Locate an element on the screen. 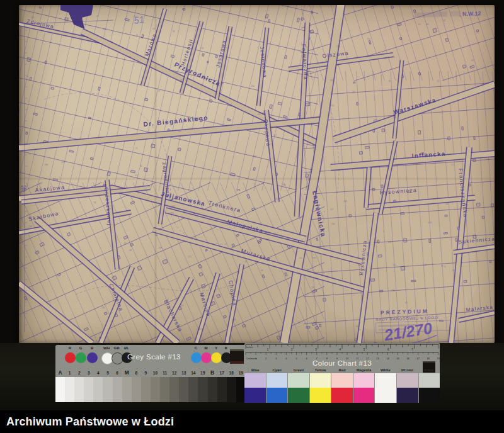 This screenshot has height=433, width=504. svg-text: 100 is located at coordinates (259, 115).